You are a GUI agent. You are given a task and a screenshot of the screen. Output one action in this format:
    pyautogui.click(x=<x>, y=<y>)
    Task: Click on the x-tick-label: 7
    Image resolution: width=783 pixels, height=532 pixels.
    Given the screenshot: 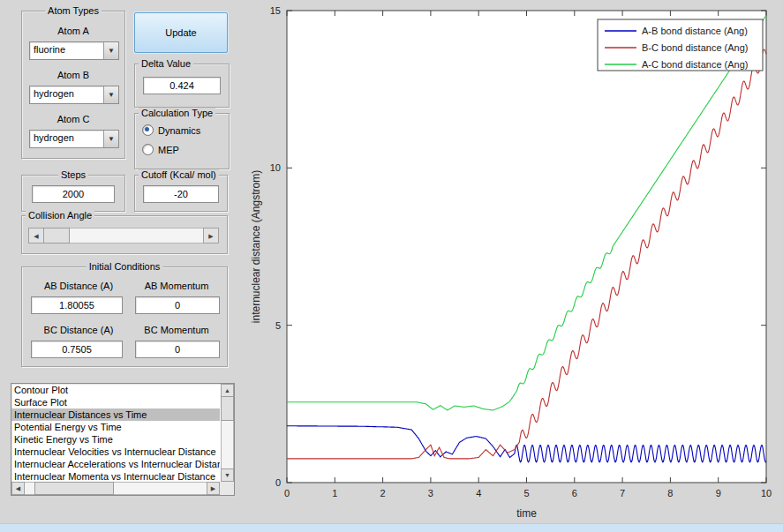 What is the action you would take?
    pyautogui.click(x=622, y=493)
    